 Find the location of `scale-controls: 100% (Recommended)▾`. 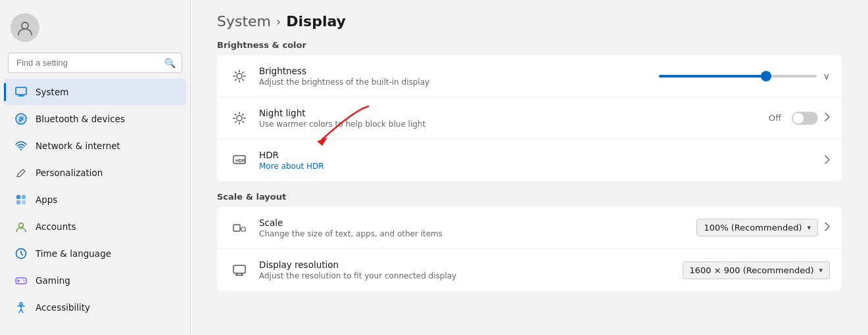

scale-controls: 100% (Recommended)▾ is located at coordinates (763, 227).